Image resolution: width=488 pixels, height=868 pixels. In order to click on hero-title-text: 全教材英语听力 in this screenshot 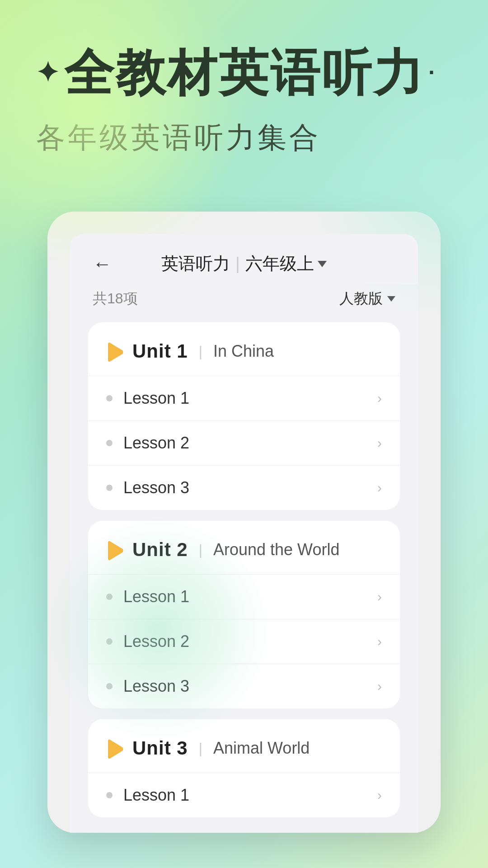, I will do `click(244, 72)`.